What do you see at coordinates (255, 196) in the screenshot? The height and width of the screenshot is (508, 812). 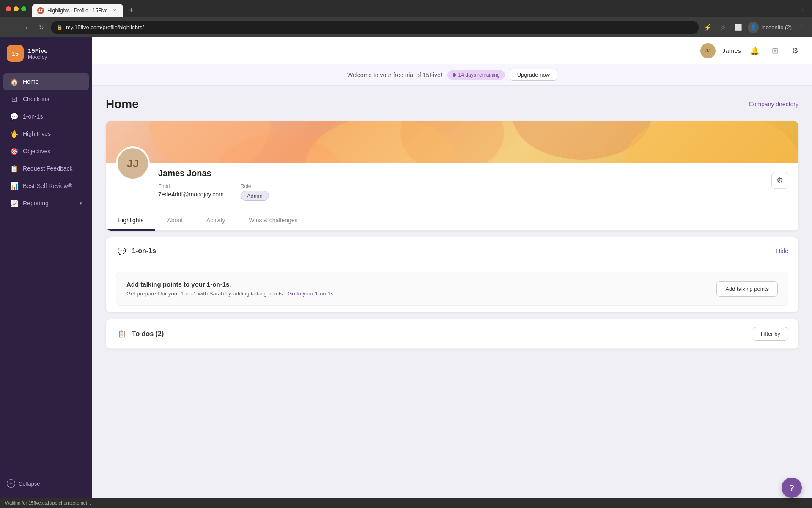 I see `role-badge: Admin` at bounding box center [255, 196].